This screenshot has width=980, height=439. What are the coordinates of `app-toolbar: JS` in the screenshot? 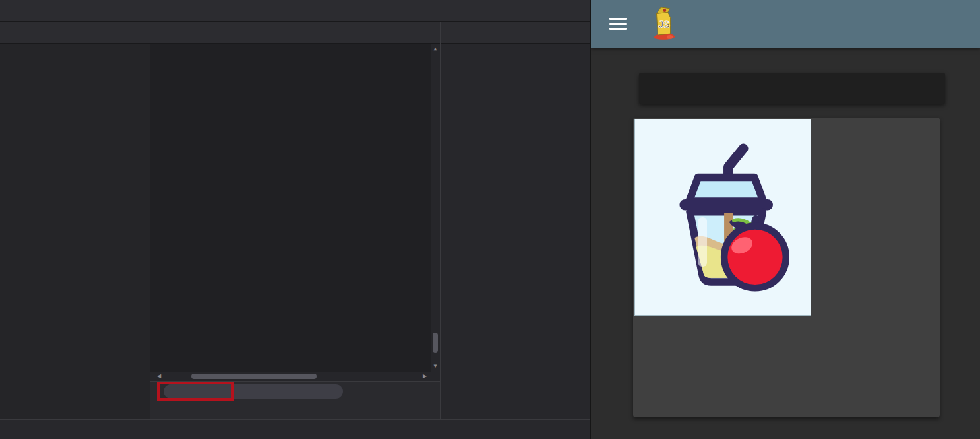 It's located at (785, 24).